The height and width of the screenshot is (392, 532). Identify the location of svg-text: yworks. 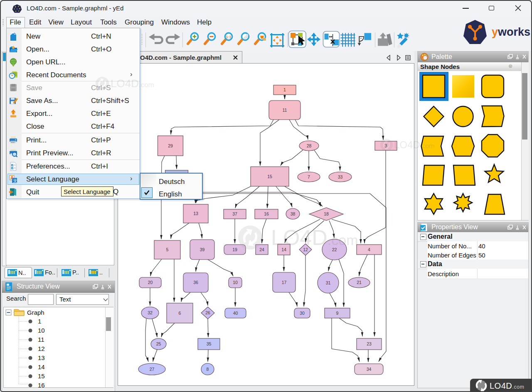
(511, 32).